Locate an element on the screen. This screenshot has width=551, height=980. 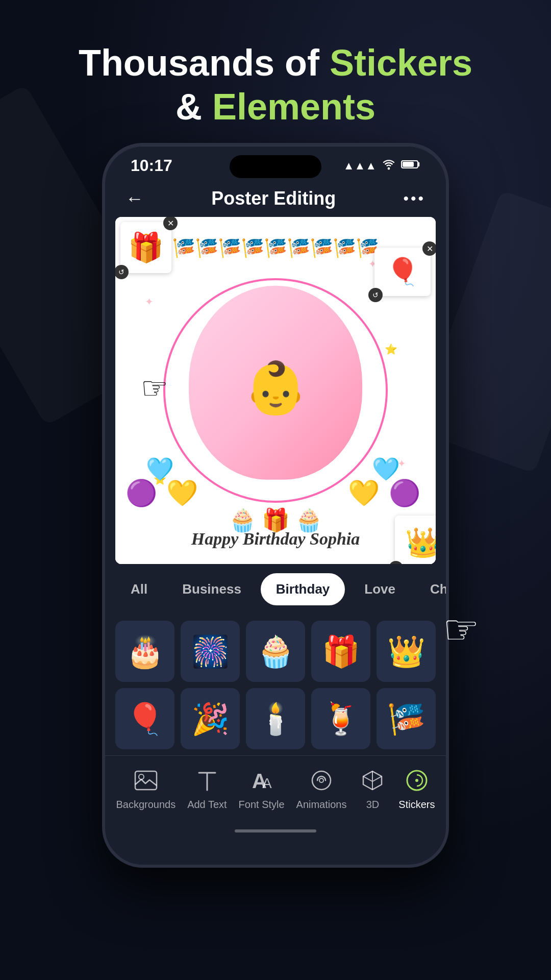
star-3: ✦ is located at coordinates (149, 302).